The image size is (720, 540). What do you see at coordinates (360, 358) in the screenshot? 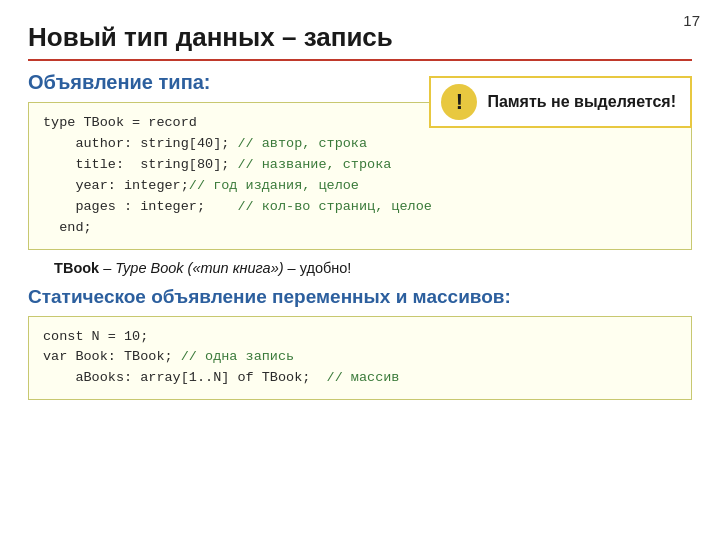
I see `code-block-2: const N = 10; var Book: TBook; // одна з…` at bounding box center [360, 358].